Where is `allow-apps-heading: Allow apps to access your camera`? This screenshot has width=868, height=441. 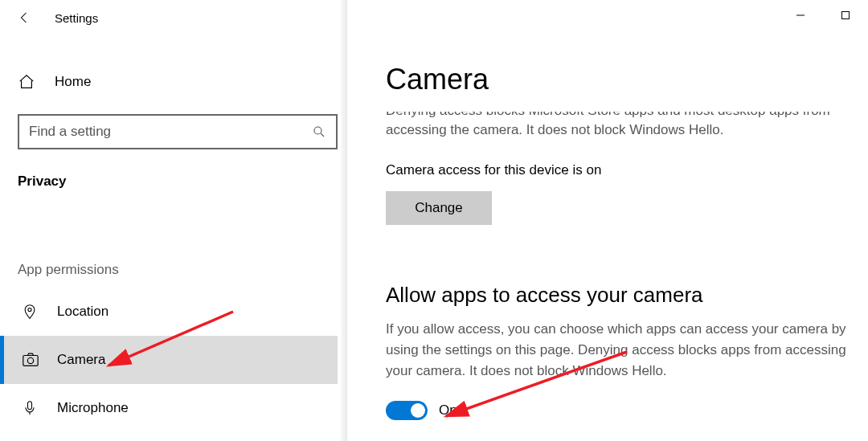
allow-apps-heading: Allow apps to access your camera is located at coordinates (623, 296).